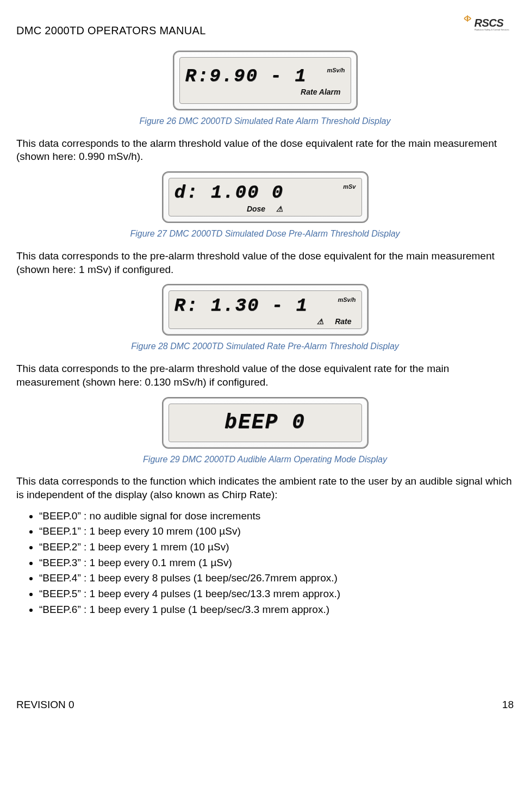 Image resolution: width=530 pixels, height=812 pixels. Describe the element at coordinates (343, 321) in the screenshot. I see `fig28-sub-rate: Rate` at that location.